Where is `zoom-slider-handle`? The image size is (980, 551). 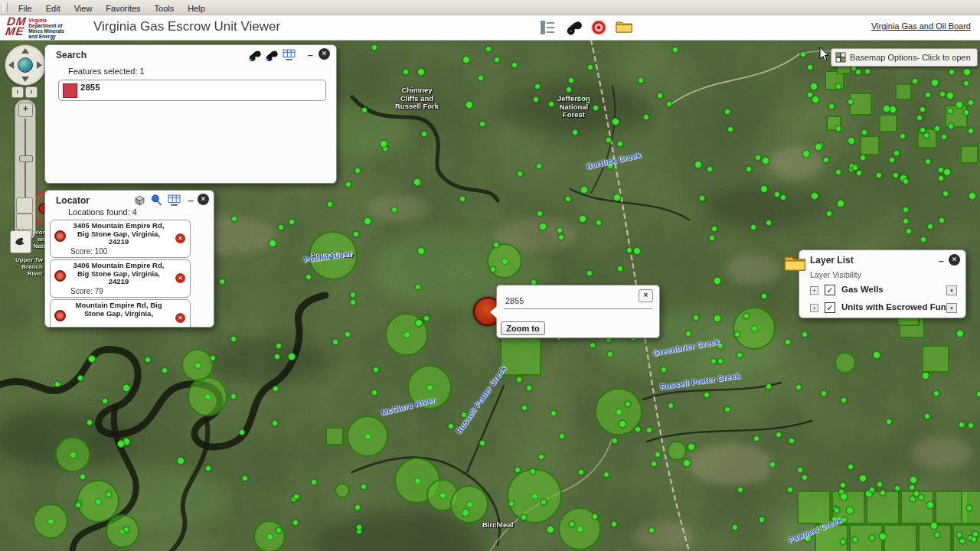
zoom-slider-handle is located at coordinates (26, 159).